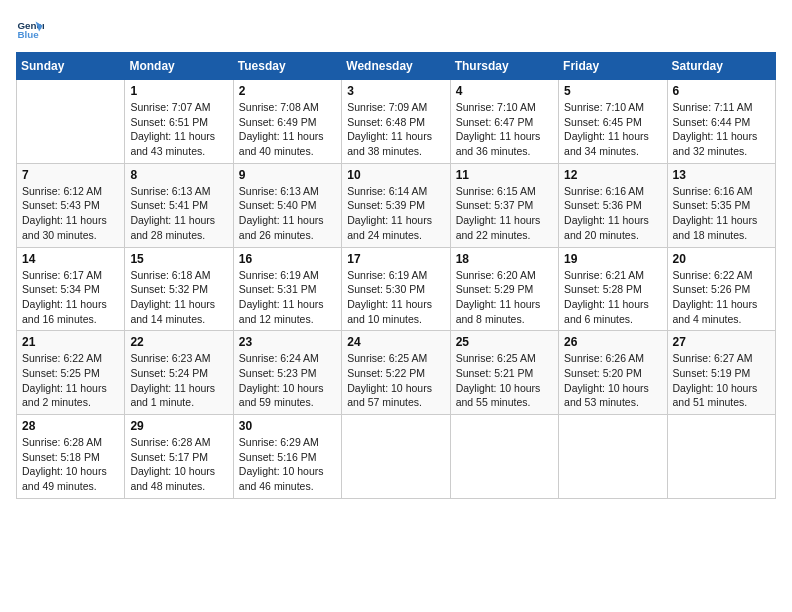 This screenshot has width=792, height=612. What do you see at coordinates (396, 342) in the screenshot?
I see `day-number: 24` at bounding box center [396, 342].